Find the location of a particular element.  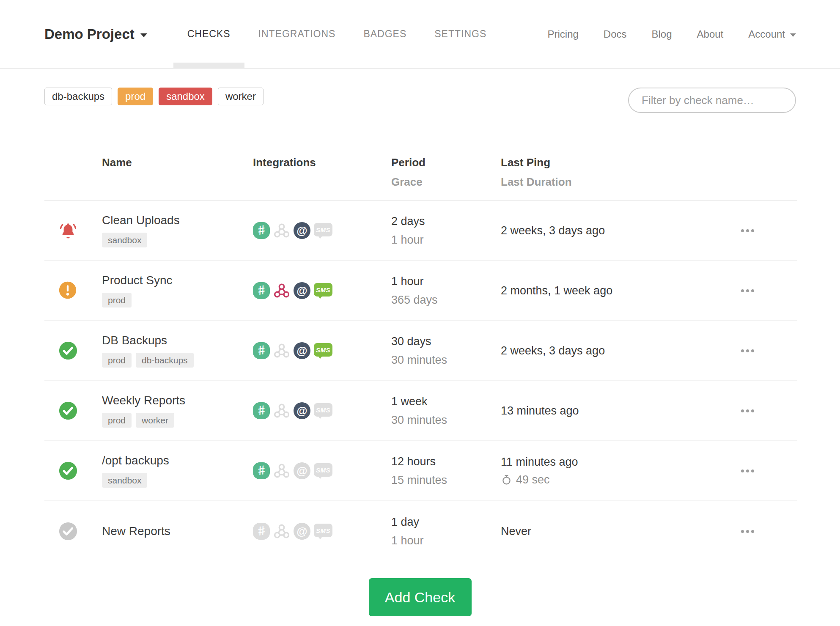

check-row: Product Sync prod # @ SMS 1 hour 365 day… is located at coordinates (420, 291).